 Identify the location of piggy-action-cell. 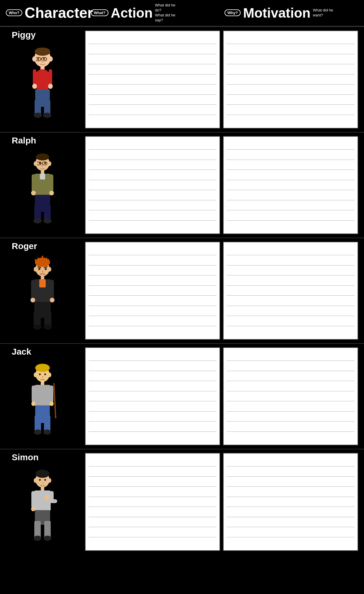
(152, 79).